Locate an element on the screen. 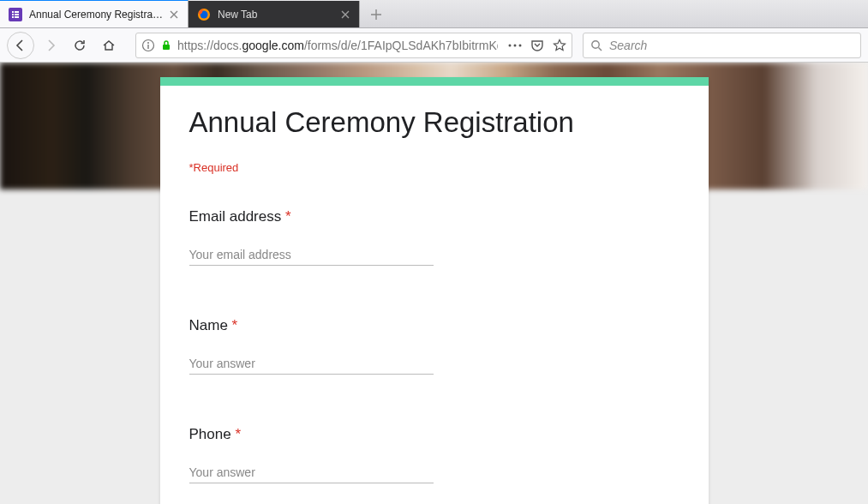 This screenshot has width=868, height=504. pocket-icon is located at coordinates (537, 45).